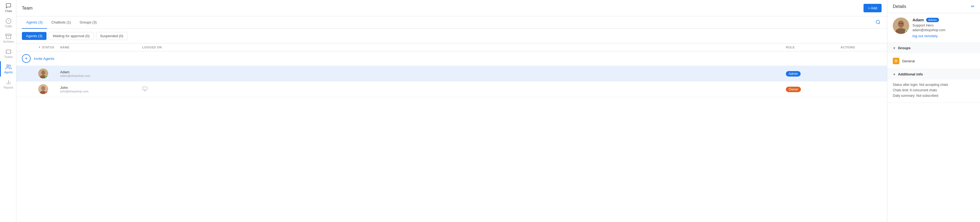 The height and width of the screenshot is (222, 980). I want to click on info-value-chats: 6 concurrent chats, so click(924, 90).